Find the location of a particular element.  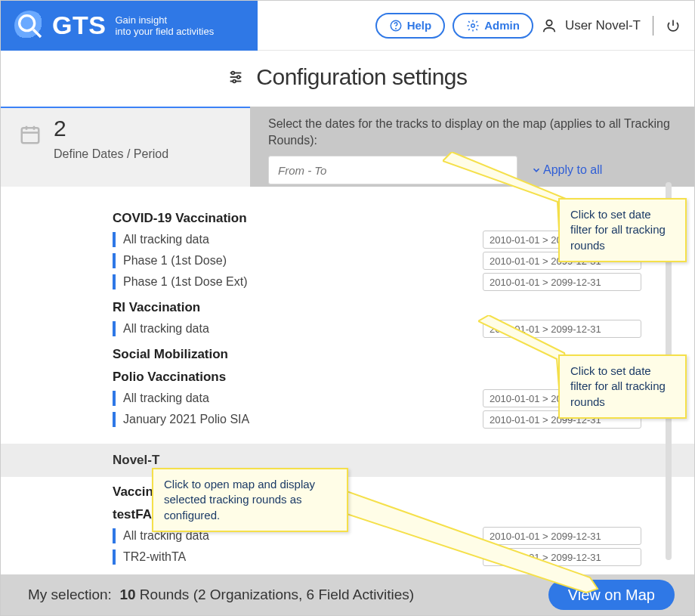

page-title-row: Configuration settings is located at coordinates (348, 79).